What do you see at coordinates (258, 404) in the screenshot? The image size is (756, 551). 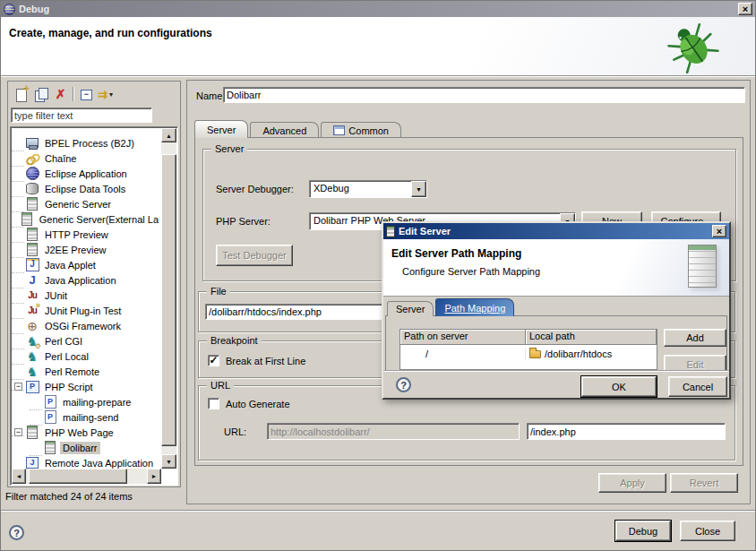 I see `auto-generate-label: Auto Generate` at bounding box center [258, 404].